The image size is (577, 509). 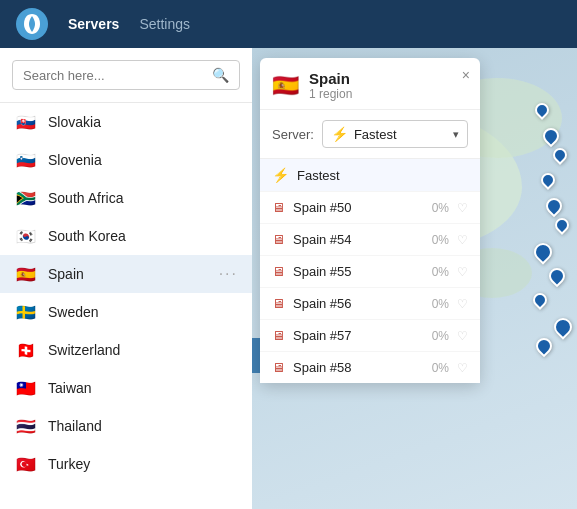 What do you see at coordinates (358, 304) in the screenshot?
I see `server-item-name-56: Spain #56` at bounding box center [358, 304].